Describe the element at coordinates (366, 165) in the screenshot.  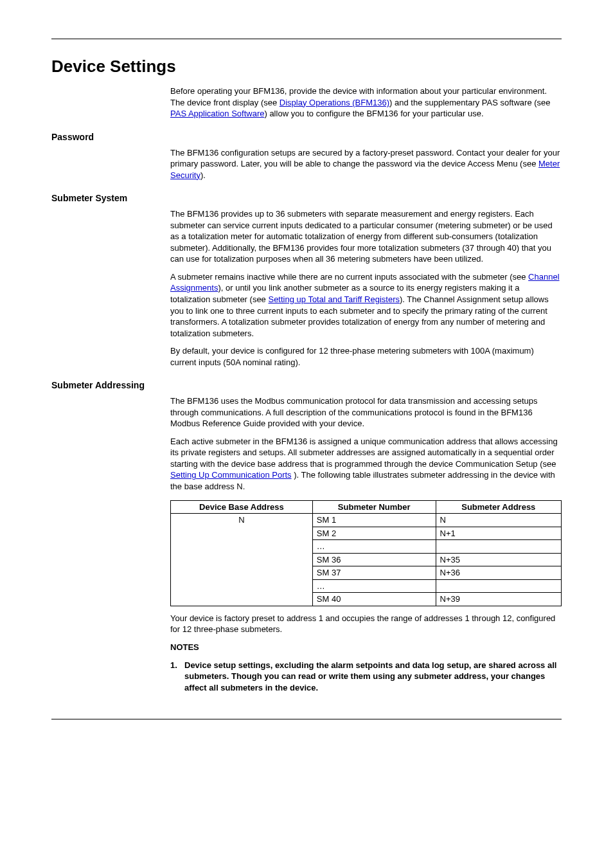
I see `password-block: The BFM136 configuration setups are secu…` at that location.